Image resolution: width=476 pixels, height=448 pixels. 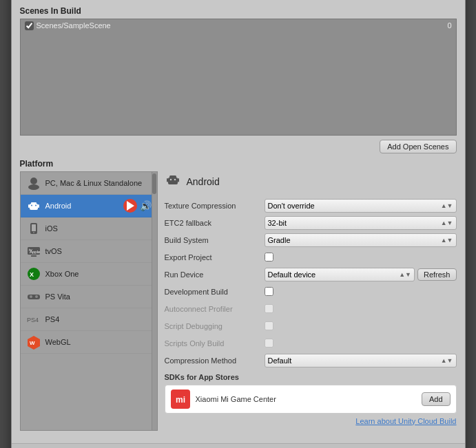 What do you see at coordinates (34, 251) in the screenshot?
I see `tvos-icon: Apple tv` at bounding box center [34, 251].